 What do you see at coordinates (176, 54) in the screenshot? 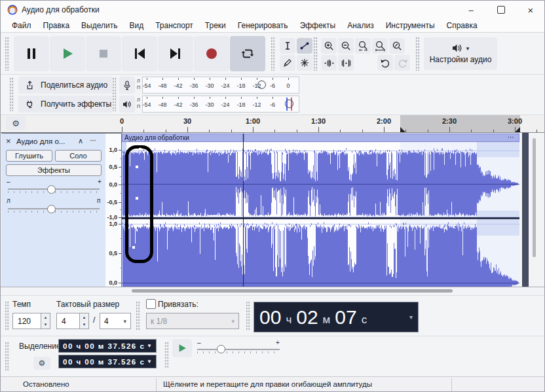
I see `skip-to-end-button` at bounding box center [176, 54].